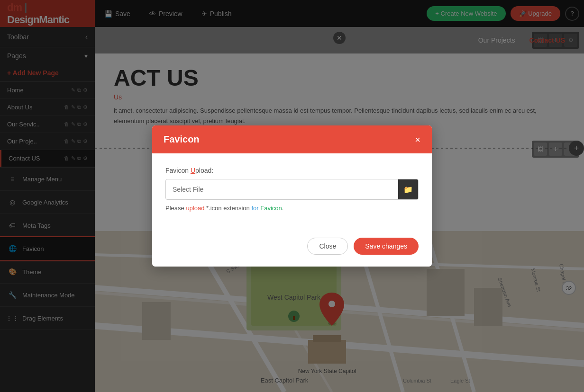 This screenshot has height=392, width=584. Describe the element at coordinates (408, 189) in the screenshot. I see `folder-icon: 📁` at that location.